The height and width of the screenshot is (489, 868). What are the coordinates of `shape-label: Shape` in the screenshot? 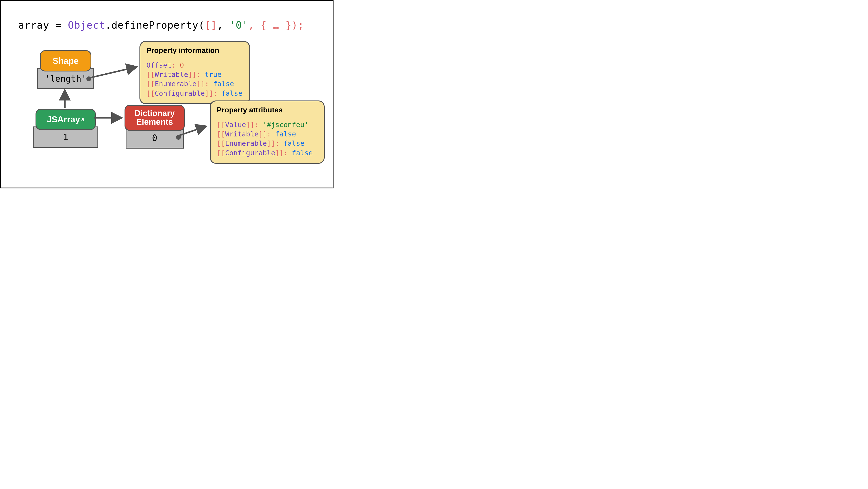 It's located at (65, 61).